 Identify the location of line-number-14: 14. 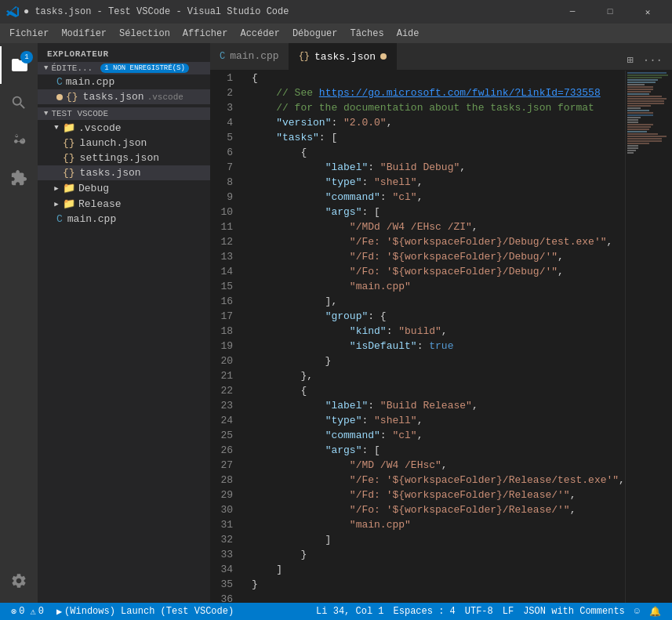
(224, 271).